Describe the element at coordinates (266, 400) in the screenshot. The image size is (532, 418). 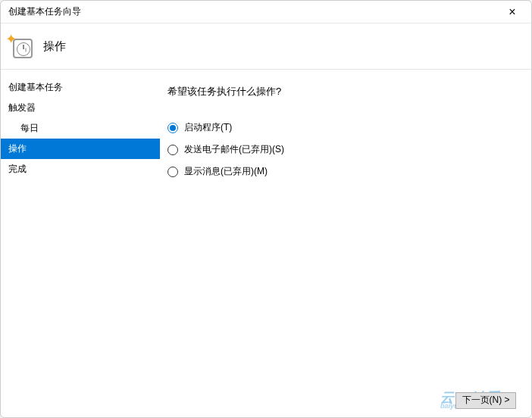
I see `wizard-footer: 云一键重 baiyunxi 下一页(N) >` at that location.